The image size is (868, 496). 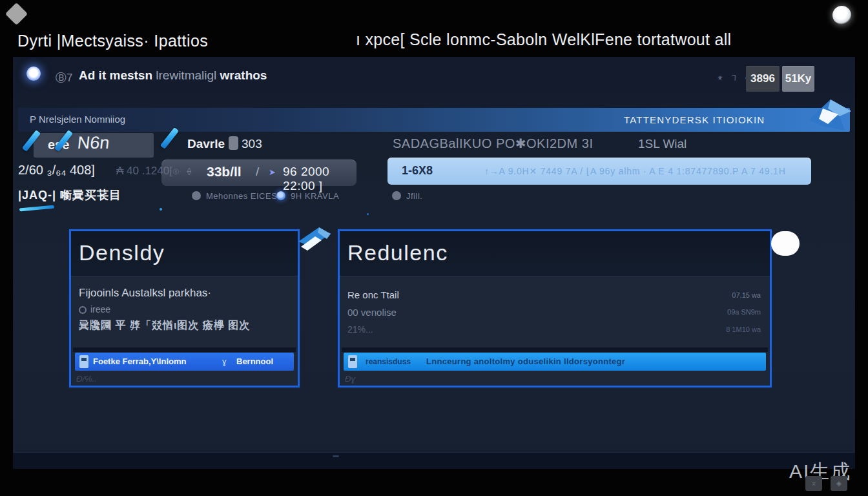 What do you see at coordinates (842, 16) in the screenshot?
I see `status-orb-icon` at bounding box center [842, 16].